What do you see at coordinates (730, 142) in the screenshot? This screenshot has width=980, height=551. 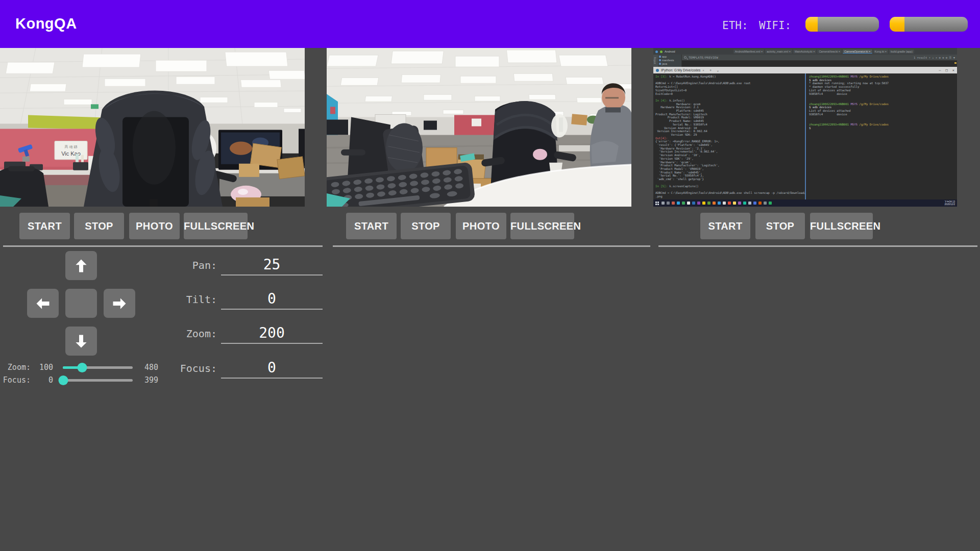 I see `terminal-line: {'error': <KongError.RANGE_ERROR: 1>,` at bounding box center [730, 142].